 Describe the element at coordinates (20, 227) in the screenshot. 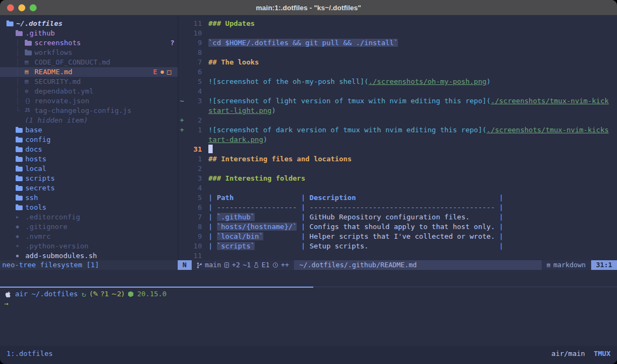

I see `diamond-file-icon: ◆` at that location.